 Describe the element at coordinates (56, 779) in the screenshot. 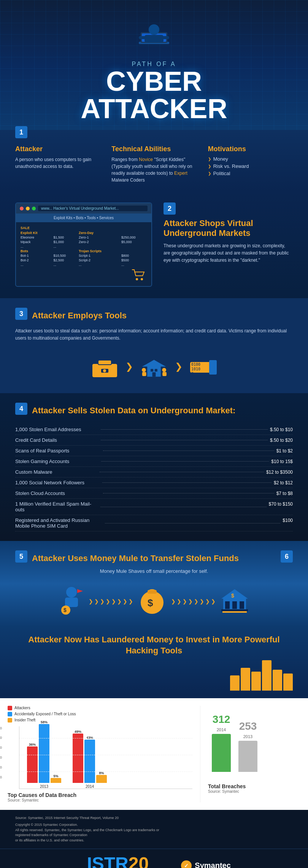

I see `bar-2013-orange: 5%` at that location.